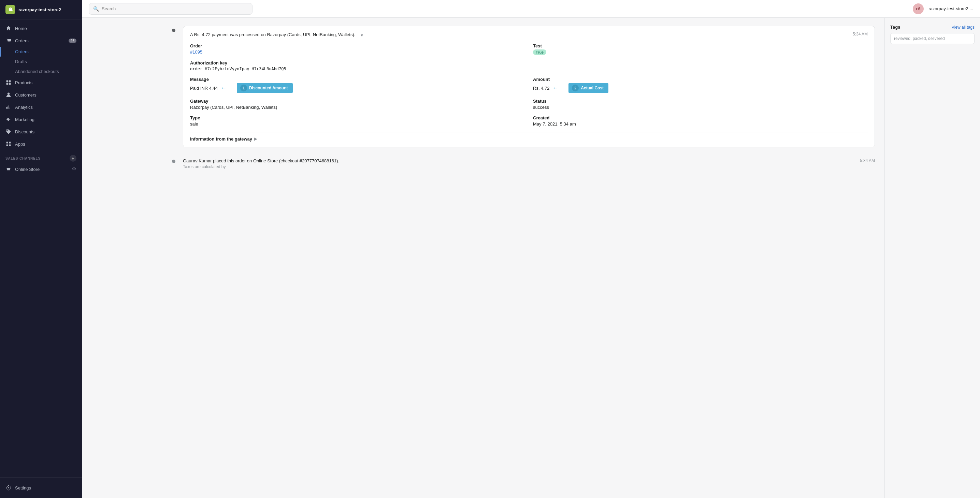  Describe the element at coordinates (41, 41) in the screenshot. I see `sidebar-item-orders: Orders 95` at that location.